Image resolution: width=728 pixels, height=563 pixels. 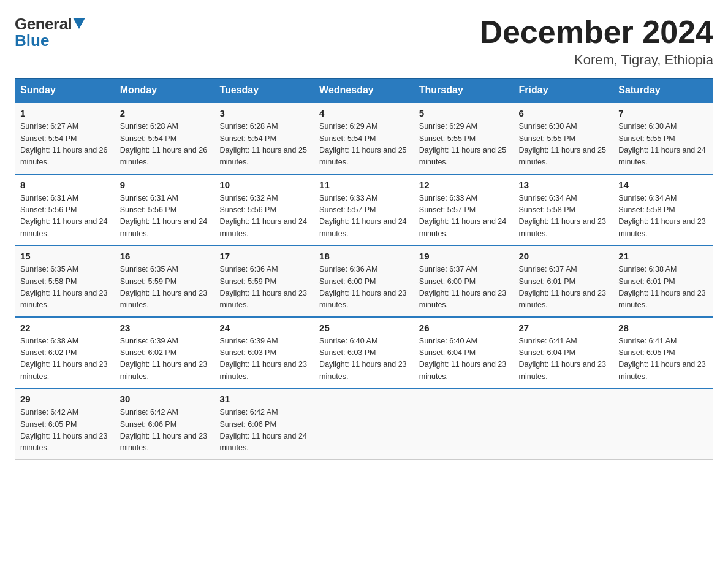 I want to click on day-info: Sunrise: 6:36 AMSunset: 6:00 PMDaylight:…, so click(x=363, y=287).